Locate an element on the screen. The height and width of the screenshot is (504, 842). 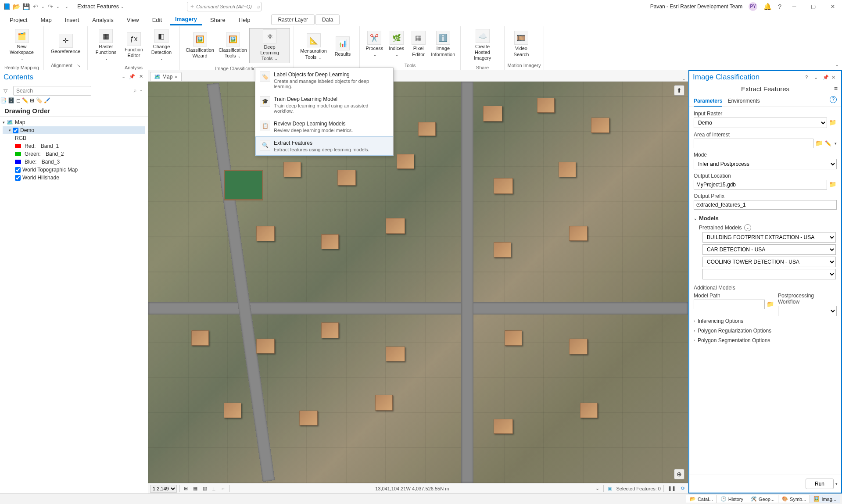
pause-icon: ❚❚ is located at coordinates (672, 489).